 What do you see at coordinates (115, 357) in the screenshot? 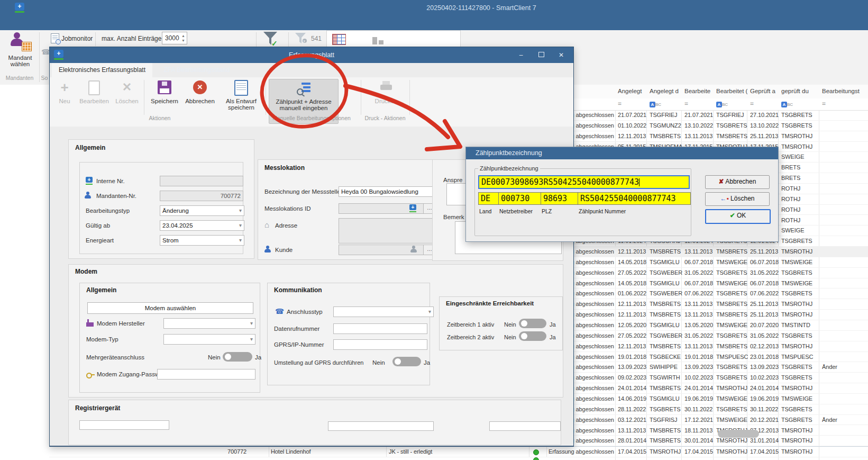
I see `mehrgeraeteanschluss-label: Mehrgeräteanschluss` at bounding box center [115, 357].